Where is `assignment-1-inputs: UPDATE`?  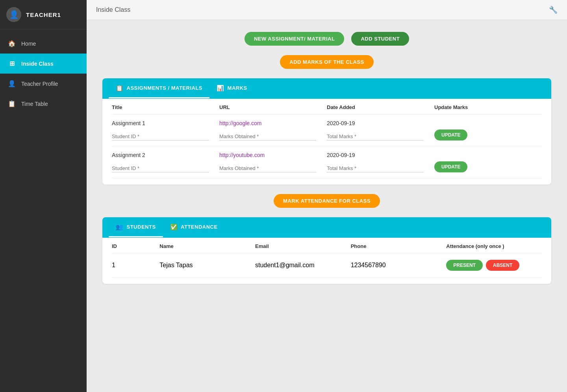
assignment-1-inputs: UPDATE is located at coordinates (327, 135).